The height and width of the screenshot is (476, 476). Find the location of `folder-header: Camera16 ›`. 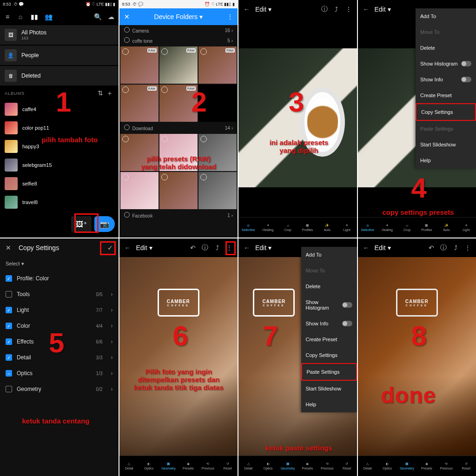

folder-header: Camera16 › is located at coordinates (178, 30).